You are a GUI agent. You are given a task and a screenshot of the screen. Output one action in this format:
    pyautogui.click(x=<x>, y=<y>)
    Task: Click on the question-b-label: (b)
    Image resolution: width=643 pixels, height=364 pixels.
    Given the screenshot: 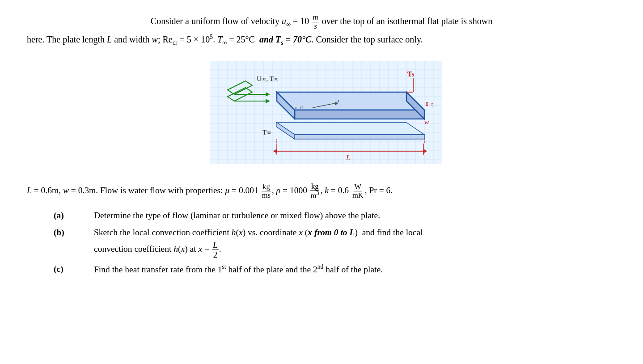 What is the action you would take?
    pyautogui.click(x=74, y=233)
    